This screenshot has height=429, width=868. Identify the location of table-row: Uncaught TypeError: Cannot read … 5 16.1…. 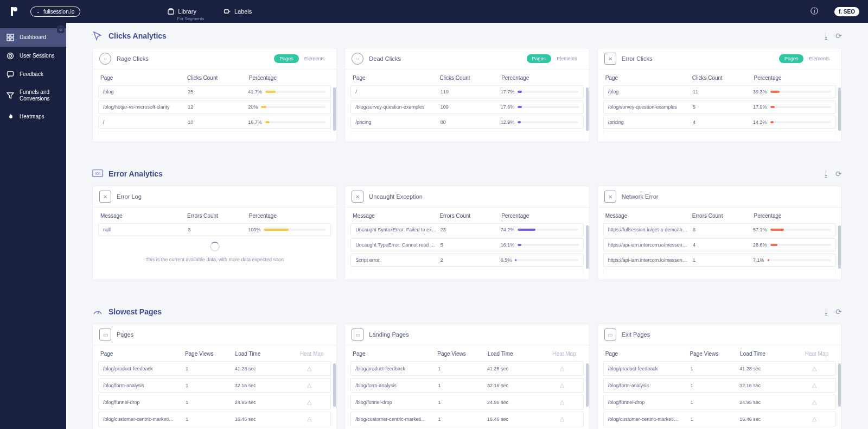
(467, 245).